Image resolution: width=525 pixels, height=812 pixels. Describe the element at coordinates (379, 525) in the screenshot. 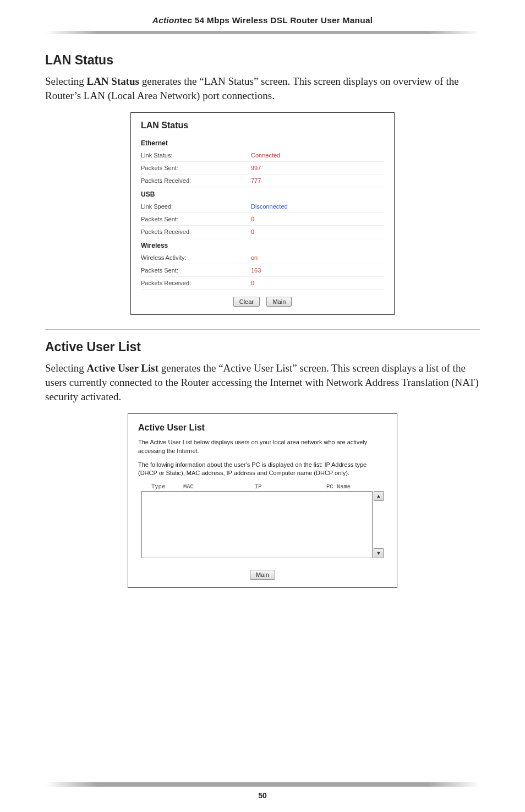

I see `scroll-track` at that location.